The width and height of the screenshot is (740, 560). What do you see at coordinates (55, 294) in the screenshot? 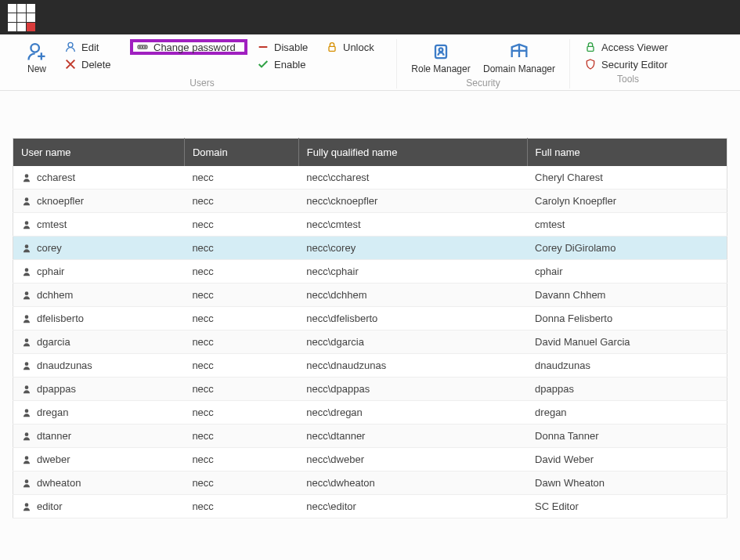
I see `username-text: dchhem` at bounding box center [55, 294].